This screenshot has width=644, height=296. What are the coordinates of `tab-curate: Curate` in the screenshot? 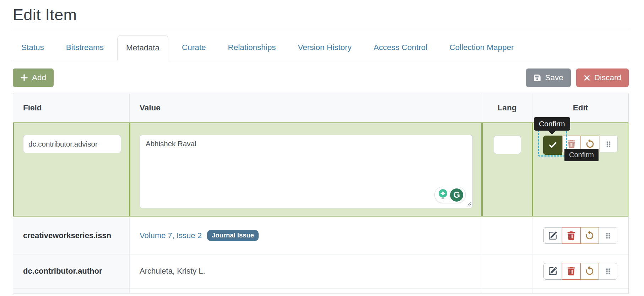 It's located at (194, 48).